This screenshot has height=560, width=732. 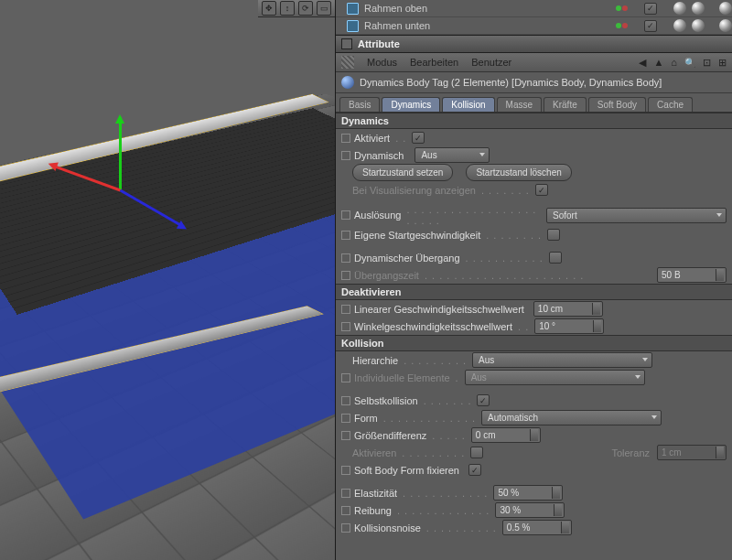 I want to click on menu-edit: Bearbeiten, so click(x=434, y=62).